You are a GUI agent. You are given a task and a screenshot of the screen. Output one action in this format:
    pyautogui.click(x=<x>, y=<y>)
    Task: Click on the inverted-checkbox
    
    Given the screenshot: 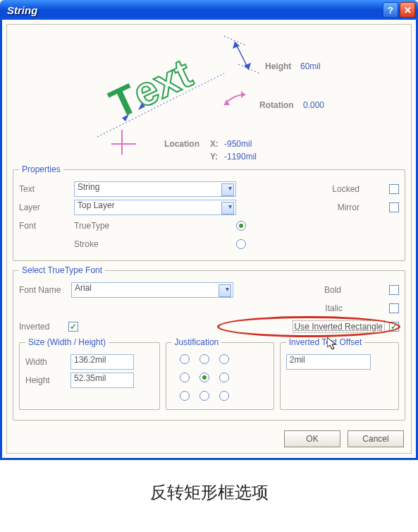 What is the action you would take?
    pyautogui.click(x=73, y=327)
    